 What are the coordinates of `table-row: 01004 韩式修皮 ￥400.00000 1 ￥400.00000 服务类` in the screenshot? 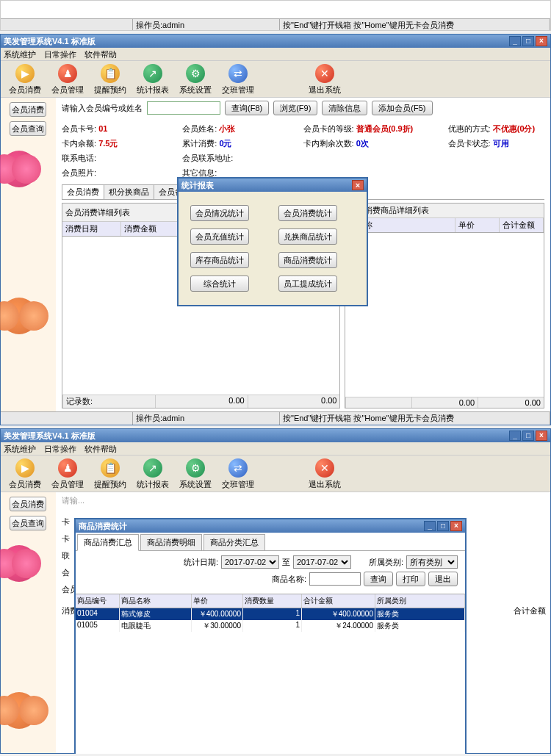 It's located at (270, 614).